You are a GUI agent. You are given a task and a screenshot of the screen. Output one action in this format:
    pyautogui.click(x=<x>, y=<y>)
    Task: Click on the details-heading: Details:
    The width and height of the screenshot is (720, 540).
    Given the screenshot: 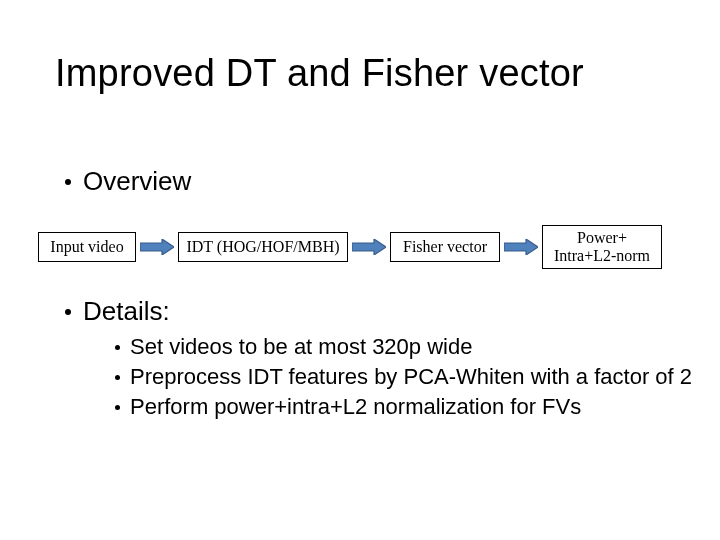 What is the action you would take?
    pyautogui.click(x=118, y=312)
    